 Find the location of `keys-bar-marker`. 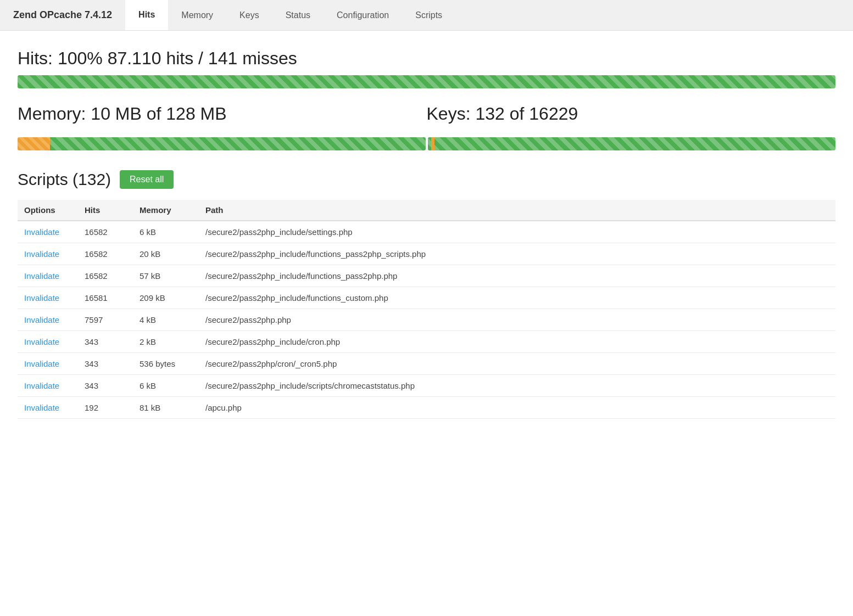

keys-bar-marker is located at coordinates (433, 144).